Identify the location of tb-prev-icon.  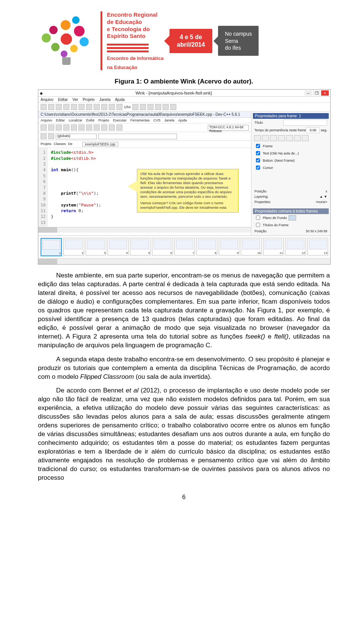
(119, 107).